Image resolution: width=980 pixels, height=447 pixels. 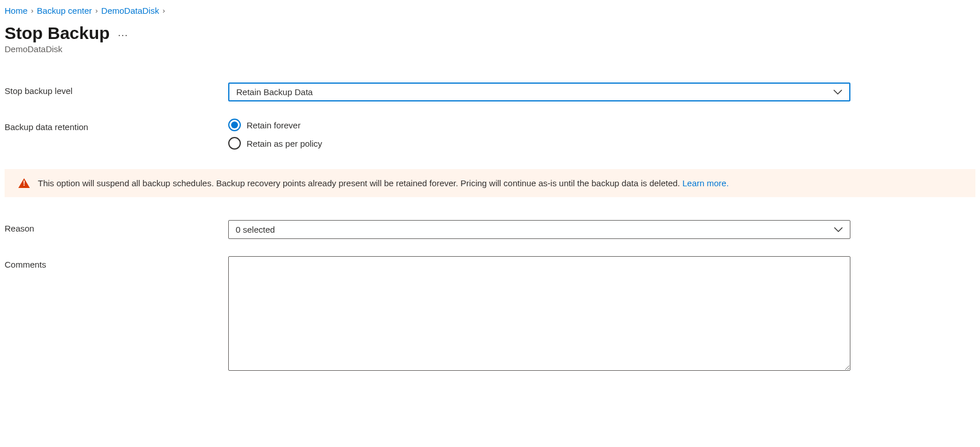 What do you see at coordinates (255, 229) in the screenshot?
I see `select-reason-value: 0 selected` at bounding box center [255, 229].